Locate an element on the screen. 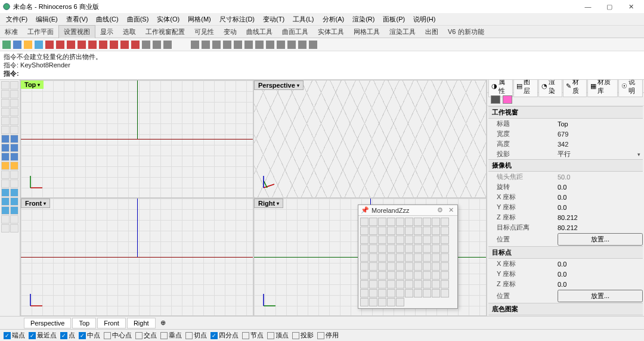 Image resolution: width=644 pixels, height=341 pixels. osnap-int: 交点 is located at coordinates (146, 335).